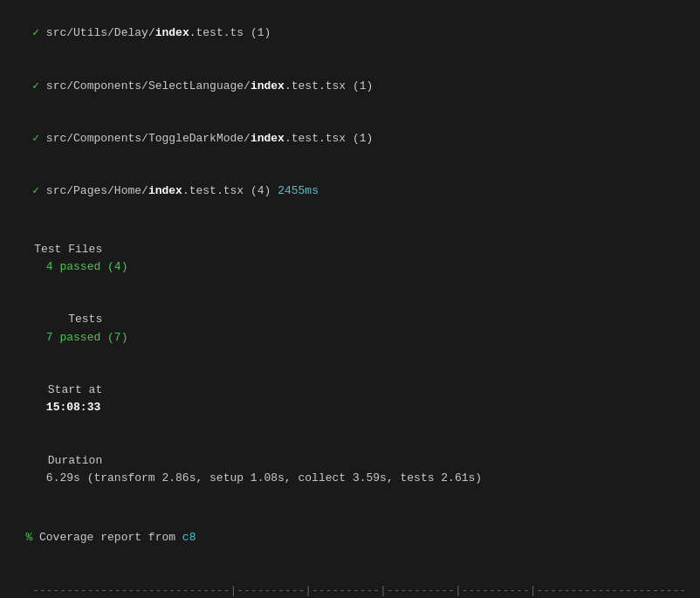 This screenshot has height=598, width=700. What do you see at coordinates (39, 33) in the screenshot?
I see `checkmark-1: ✓` at bounding box center [39, 33].